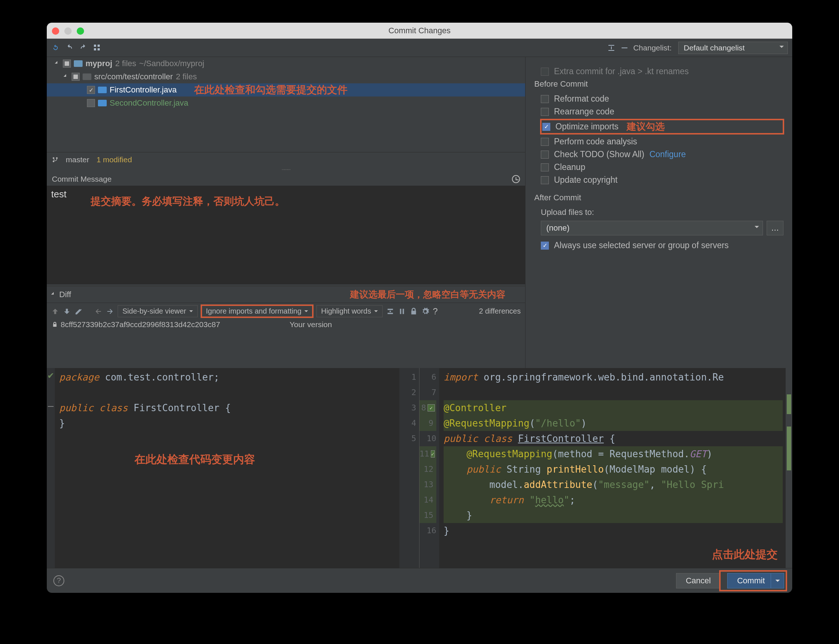 Image resolution: width=839 pixels, height=644 pixels. Describe the element at coordinates (78, 311) in the screenshot. I see `edit-icon` at that location.